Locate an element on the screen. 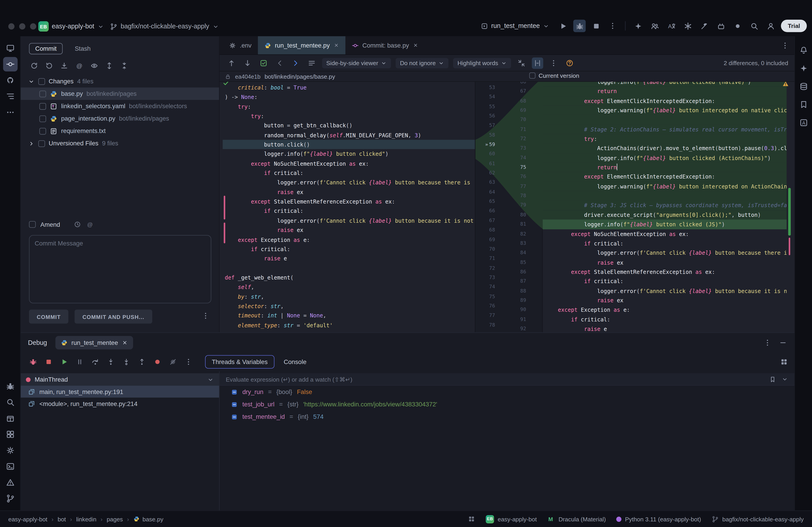  breadcrumb-item: linkedin is located at coordinates (86, 519).